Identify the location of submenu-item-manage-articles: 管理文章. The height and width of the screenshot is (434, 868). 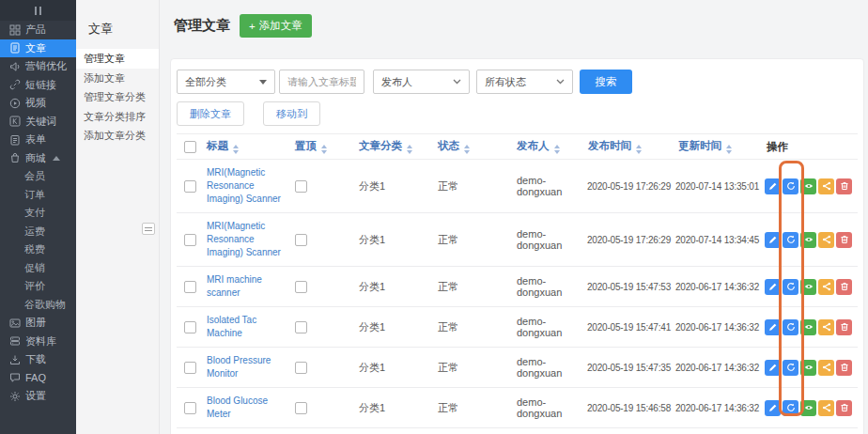
(117, 58).